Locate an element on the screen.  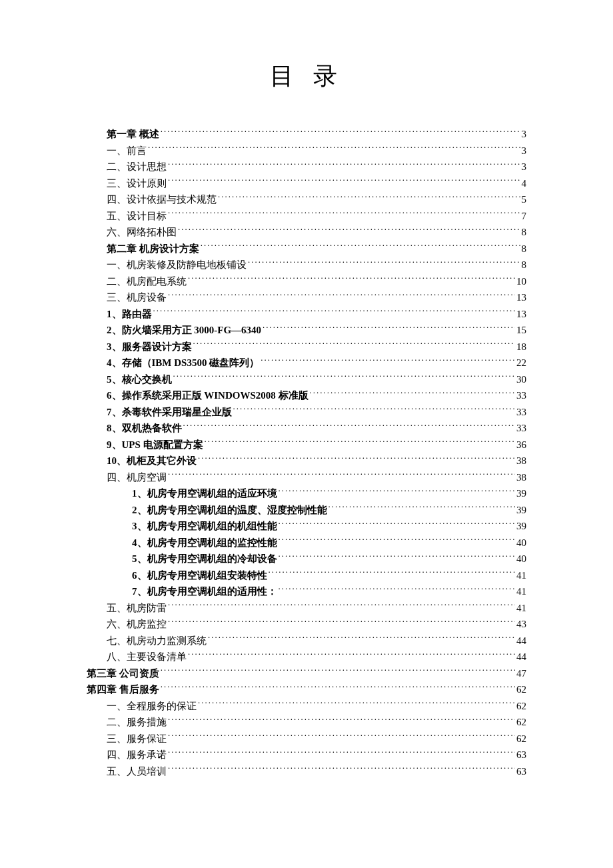
toc-entry-page: 30 is located at coordinates (521, 380).